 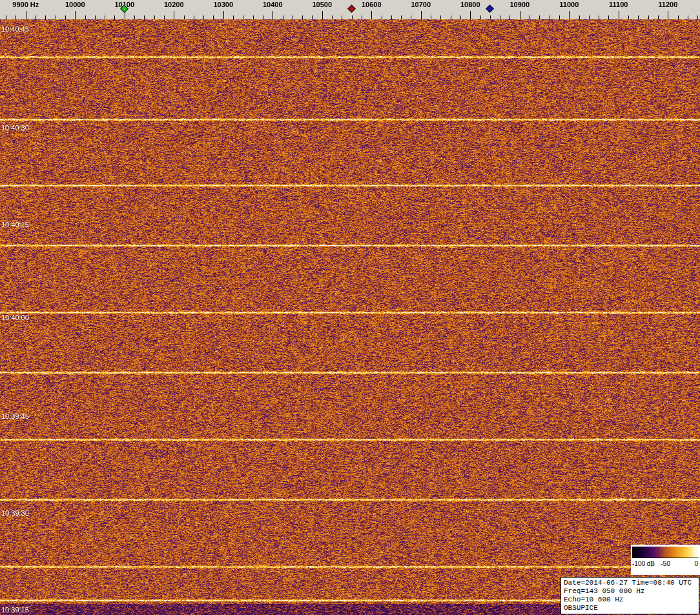 What do you see at coordinates (519, 5) in the screenshot?
I see `freq-tick-label: 10900` at bounding box center [519, 5].